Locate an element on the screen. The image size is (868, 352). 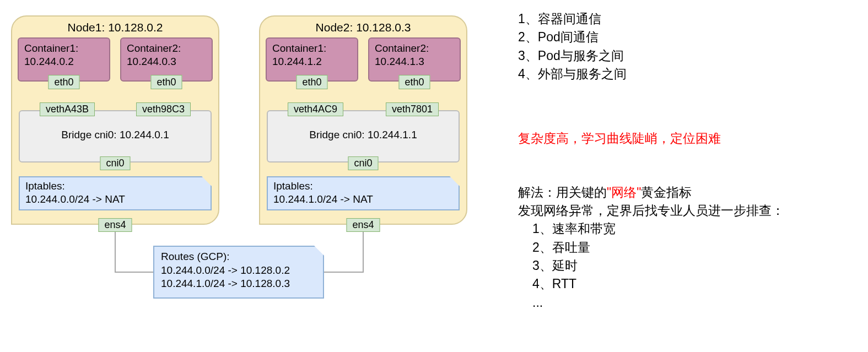
routes-box: Routes (GCP): 10.244.0.0/24 -> 10.128.0.… is located at coordinates (239, 272).